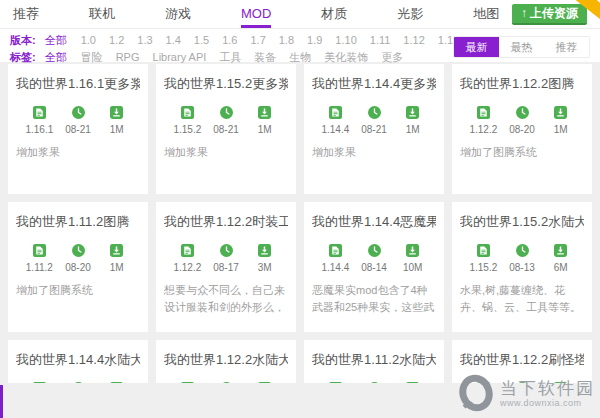  I want to click on mod-title-link: 我的世界1.16.1更多浆果, so click(78, 84).